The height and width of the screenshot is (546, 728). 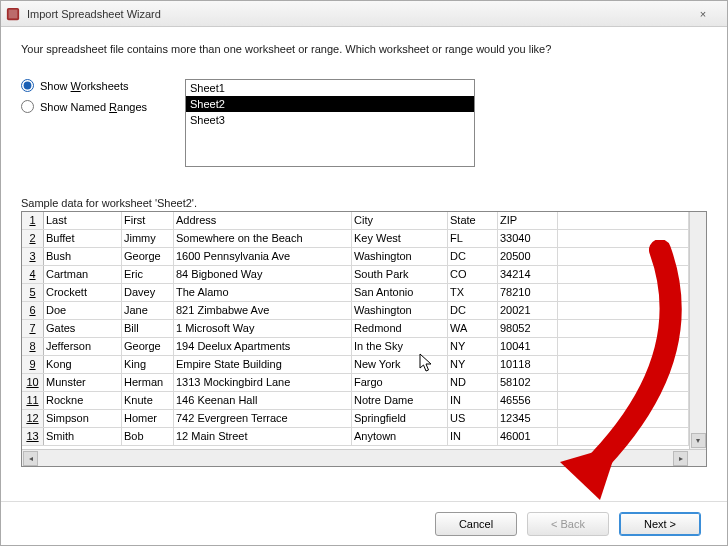 I want to click on cell: 20500, so click(x=528, y=256).